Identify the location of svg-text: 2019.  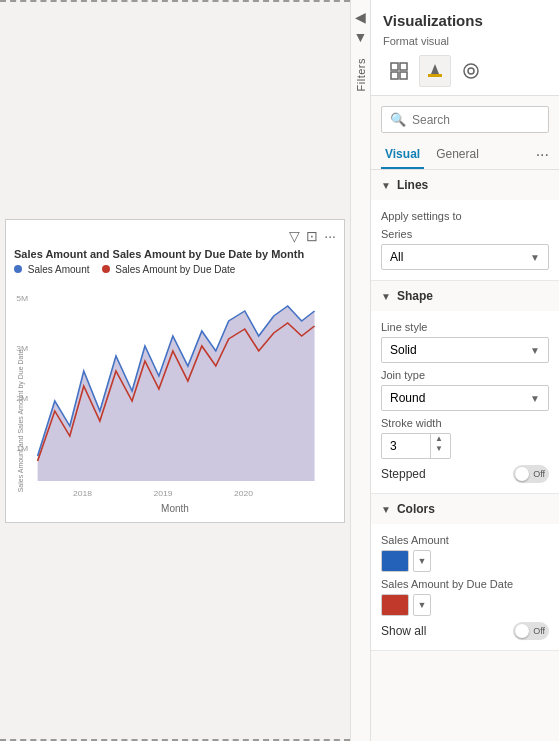
(164, 493).